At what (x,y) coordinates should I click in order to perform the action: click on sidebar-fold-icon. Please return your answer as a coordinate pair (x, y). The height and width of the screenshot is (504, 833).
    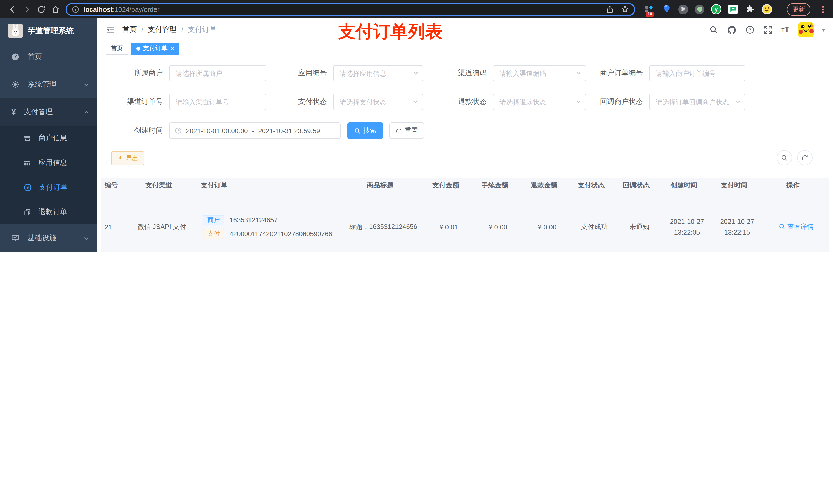
    Looking at the image, I should click on (110, 30).